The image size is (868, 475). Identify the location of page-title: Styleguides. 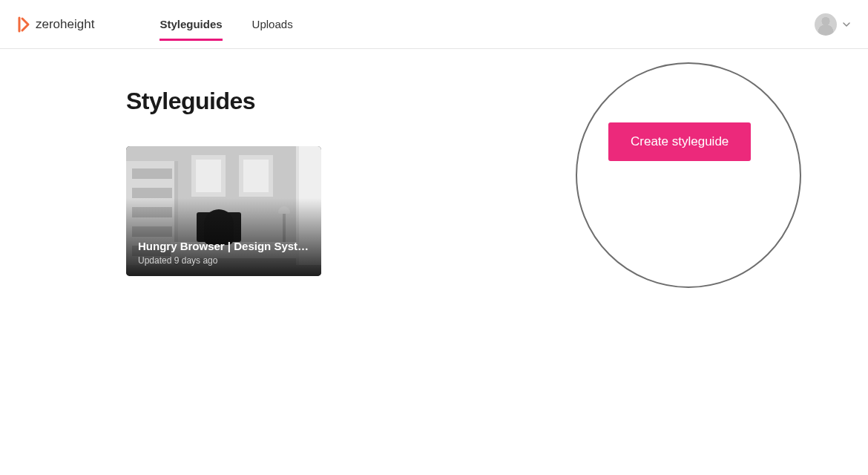
(497, 101).